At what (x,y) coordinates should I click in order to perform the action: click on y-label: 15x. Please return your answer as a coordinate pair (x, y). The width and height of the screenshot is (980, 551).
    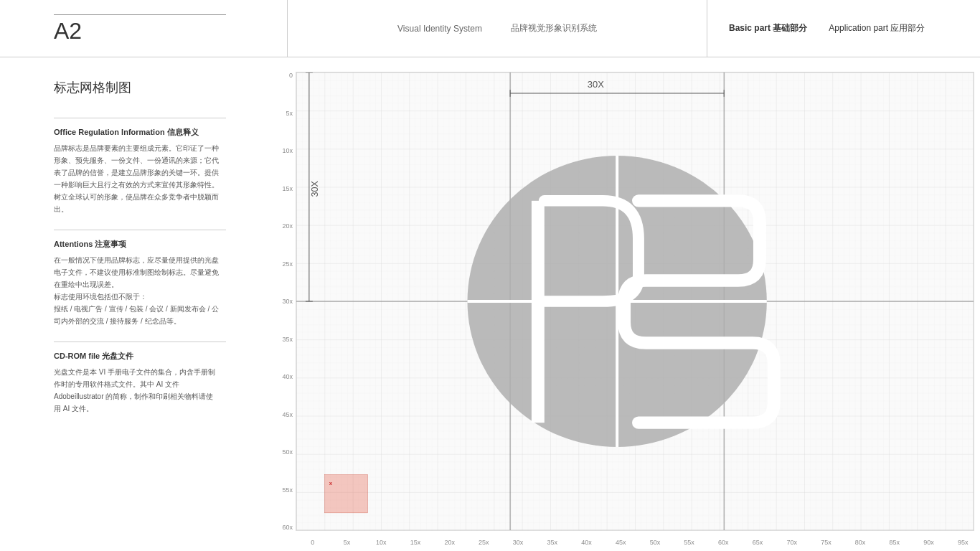
    Looking at the image, I should click on (284, 189).